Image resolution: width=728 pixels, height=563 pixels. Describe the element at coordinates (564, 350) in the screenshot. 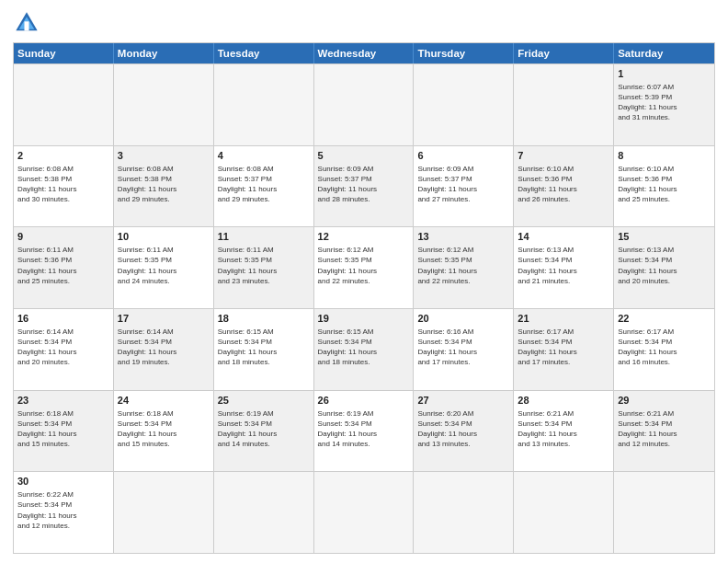

I see `calendar-cell: 21Sunrise: 6:17 AM Sunset: 5:34 PM Dayli…` at that location.